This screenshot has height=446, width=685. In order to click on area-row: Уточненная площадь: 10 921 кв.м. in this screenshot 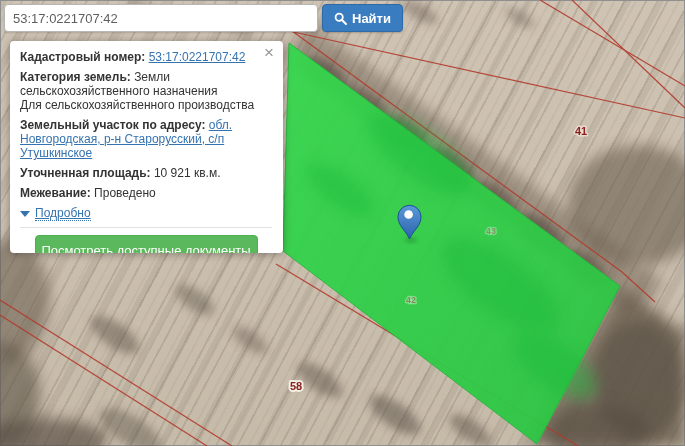, I will do `click(146, 173)`.